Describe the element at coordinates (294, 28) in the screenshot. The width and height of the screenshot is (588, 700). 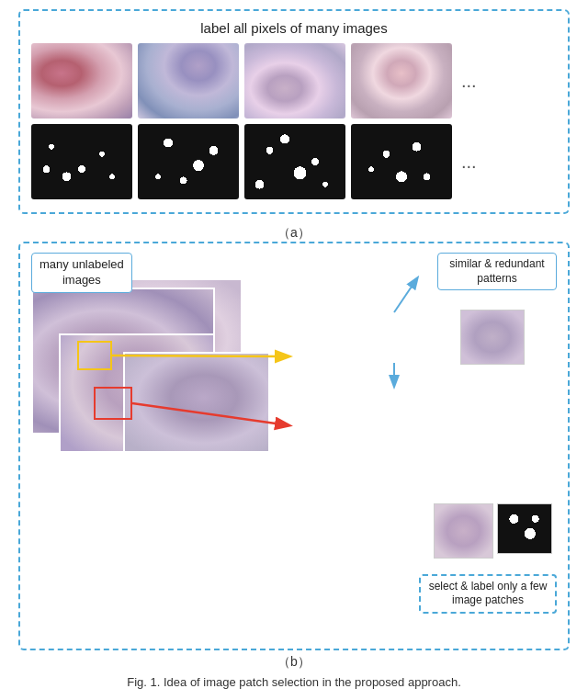
I see `section-a-label: label all pixels of many images` at that location.